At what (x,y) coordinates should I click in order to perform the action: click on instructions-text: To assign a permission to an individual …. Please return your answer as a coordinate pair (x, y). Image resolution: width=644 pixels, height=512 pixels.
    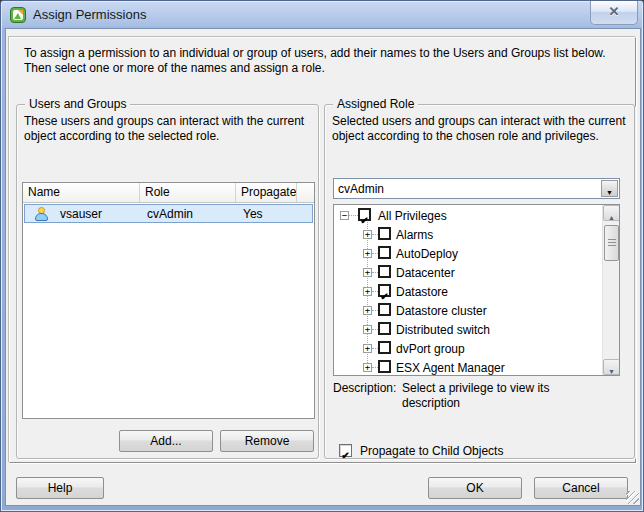
    Looking at the image, I should click on (324, 61).